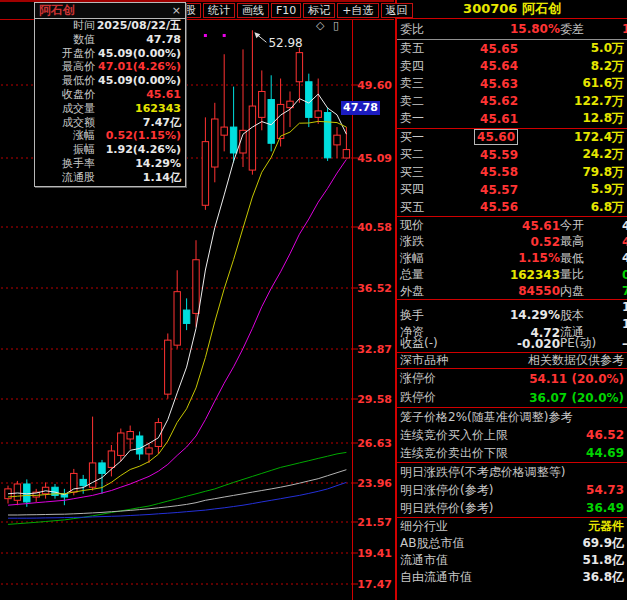  I want to click on limit-price-section: 涨停价54.11 (20.0%)跌停价36.07 (20.0%), so click(512, 388).